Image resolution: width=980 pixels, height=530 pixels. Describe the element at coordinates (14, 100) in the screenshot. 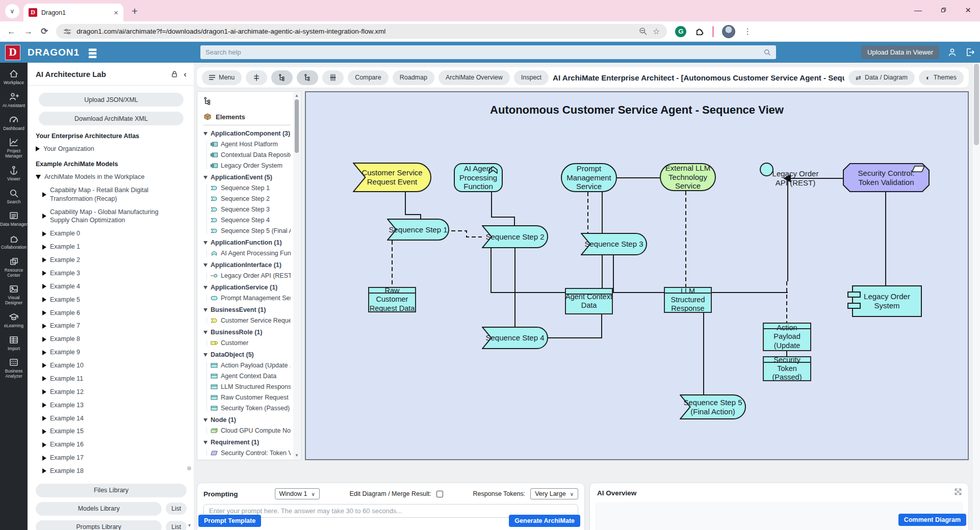

I see `rail-item-ai-assistant: AI Assistant` at that location.